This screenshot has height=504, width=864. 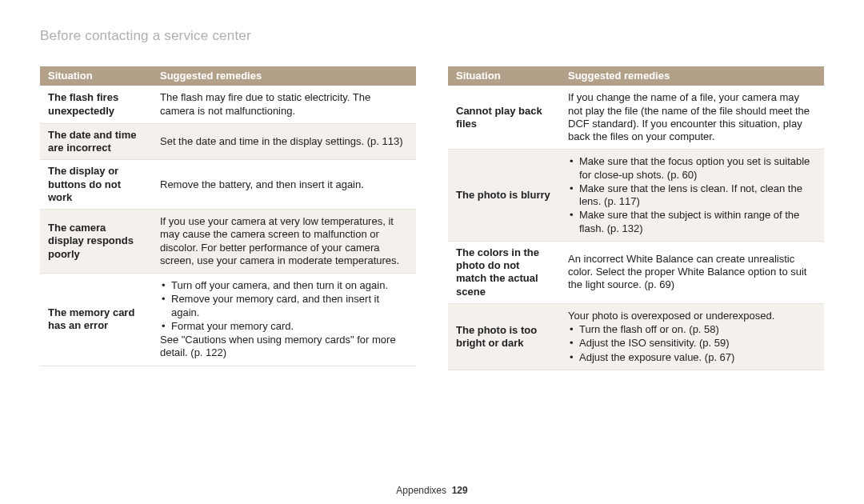 What do you see at coordinates (692, 344) in the screenshot?
I see `remedy-bullet-list: Turn the flash off or on. (p. 58)Adjust …` at bounding box center [692, 344].